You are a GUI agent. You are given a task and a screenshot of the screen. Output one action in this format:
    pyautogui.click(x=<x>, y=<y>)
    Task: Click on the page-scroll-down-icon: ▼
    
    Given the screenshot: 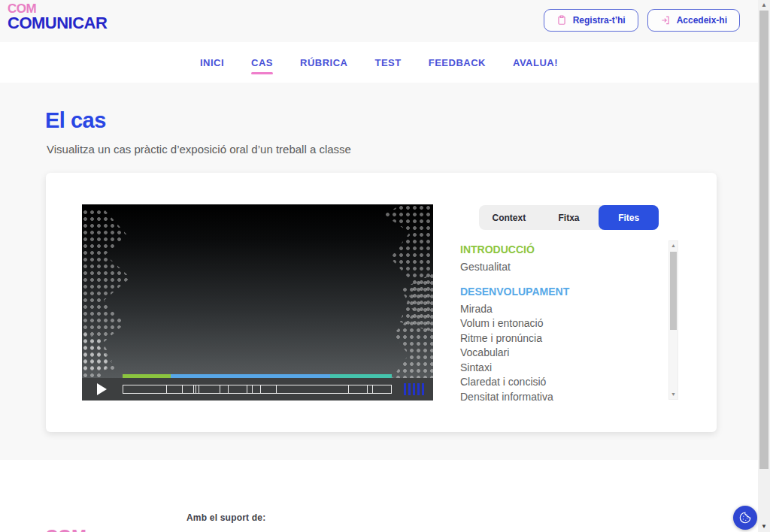 What is the action you would take?
    pyautogui.click(x=764, y=527)
    